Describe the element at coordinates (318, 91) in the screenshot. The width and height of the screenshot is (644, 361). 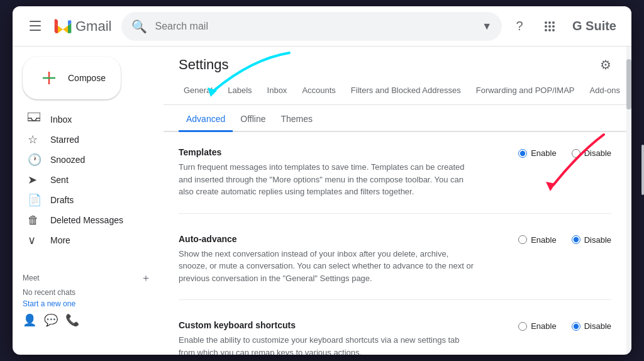
I see `tab-accounts: Accounts` at that location.